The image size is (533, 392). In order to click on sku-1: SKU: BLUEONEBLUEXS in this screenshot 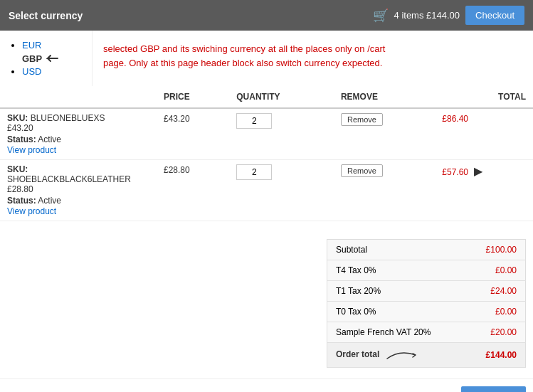, I will do `click(78, 118)`.